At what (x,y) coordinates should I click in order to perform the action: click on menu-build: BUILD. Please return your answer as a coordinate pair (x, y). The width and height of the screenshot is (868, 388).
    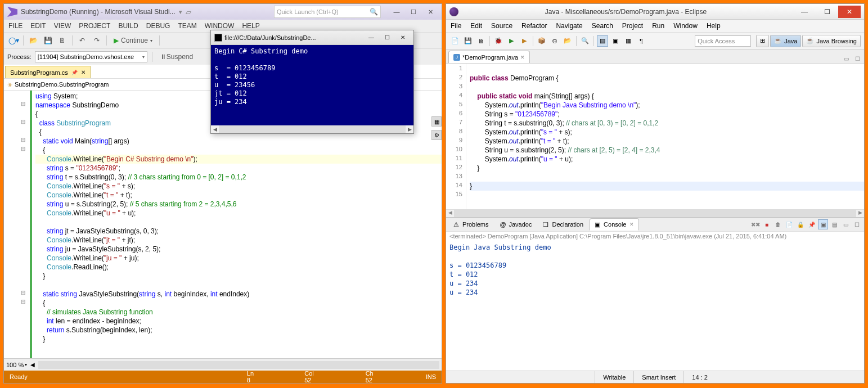
    Looking at the image, I should click on (128, 26).